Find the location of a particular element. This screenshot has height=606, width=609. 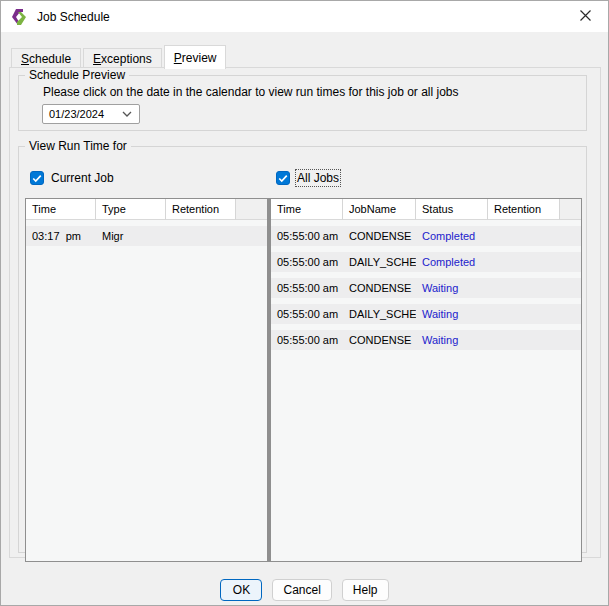

column-header-status: Status is located at coordinates (452, 210).